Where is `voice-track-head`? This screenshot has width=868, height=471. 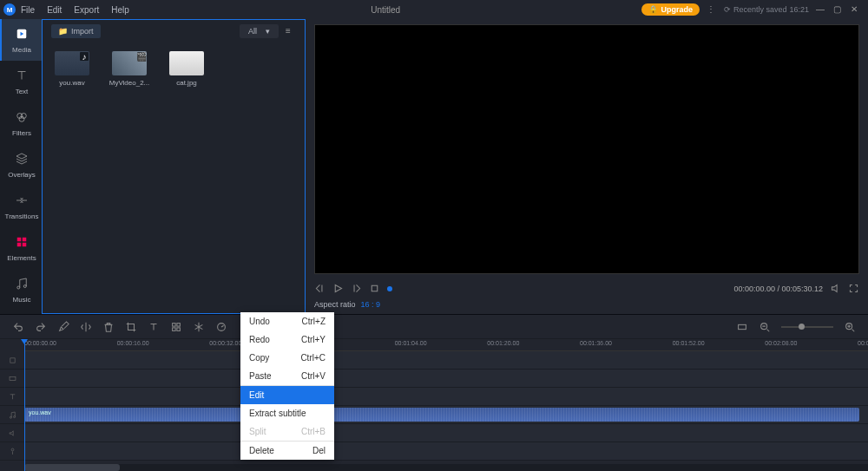 voice-track-head is located at coordinates (12, 451).